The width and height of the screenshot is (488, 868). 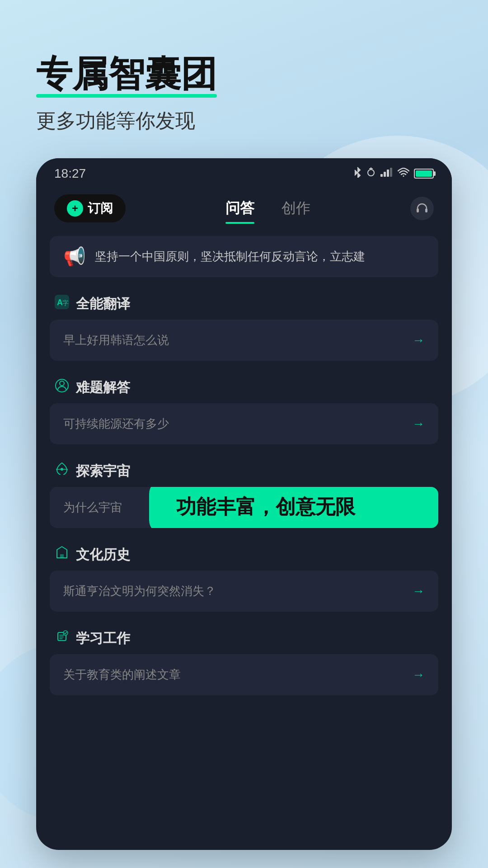 What do you see at coordinates (116, 424) in the screenshot?
I see `category-qa-text: 可持续能源还有多少` at bounding box center [116, 424].